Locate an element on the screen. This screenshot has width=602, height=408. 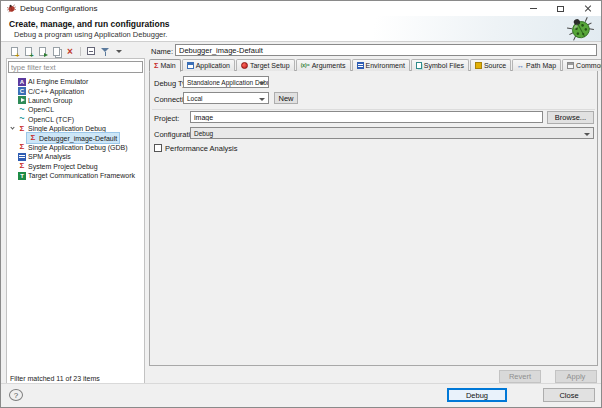
header-banner: Create, manage, and run configurations D… is located at coordinates (301, 29).